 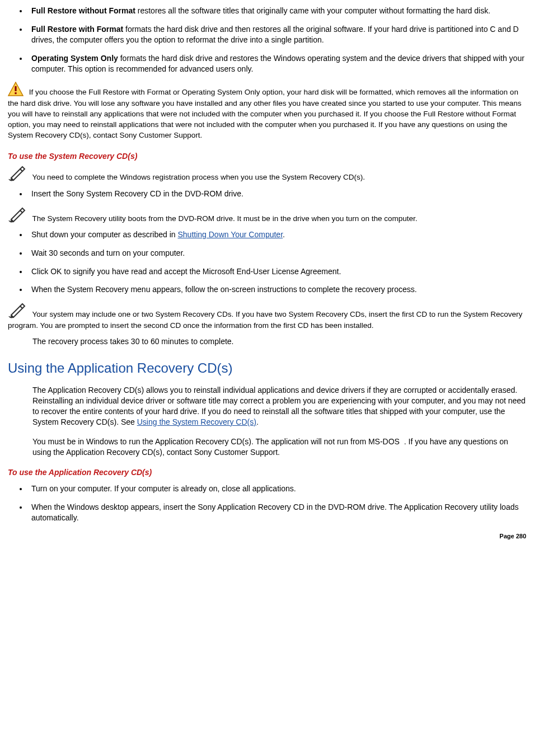 I want to click on option-title: Full Restore without Format, so click(x=83, y=11).